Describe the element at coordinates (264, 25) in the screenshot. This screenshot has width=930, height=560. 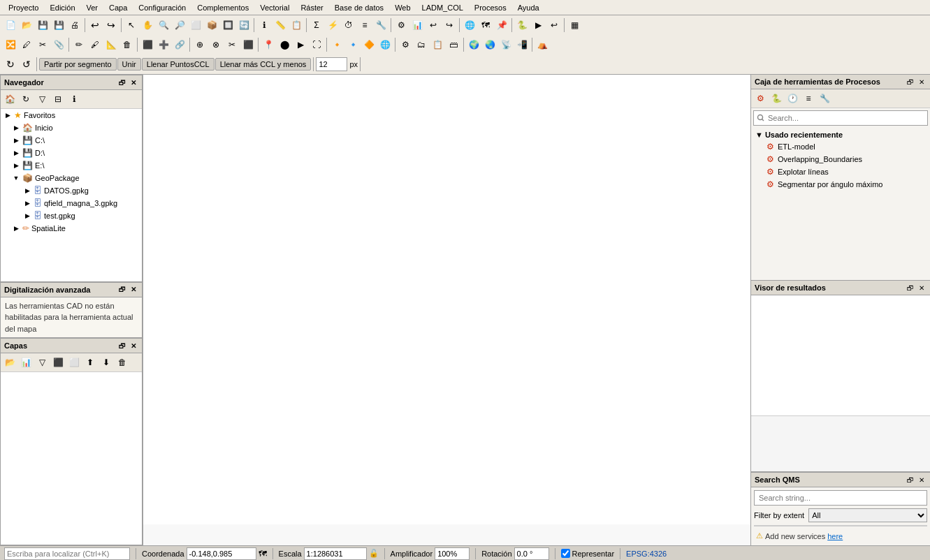
I see `tb-identify: ℹ` at that location.